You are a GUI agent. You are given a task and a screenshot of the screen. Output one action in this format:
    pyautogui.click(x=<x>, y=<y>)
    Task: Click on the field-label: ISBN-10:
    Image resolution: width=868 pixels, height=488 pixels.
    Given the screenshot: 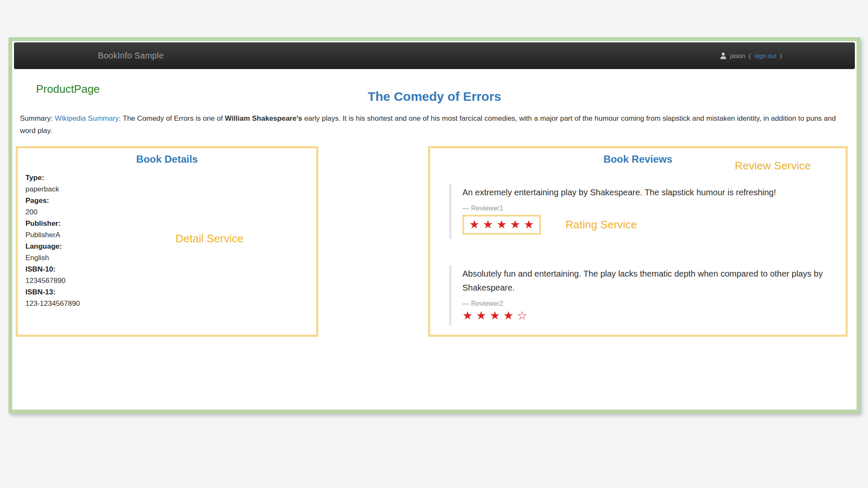 What is the action you would take?
    pyautogui.click(x=171, y=269)
    